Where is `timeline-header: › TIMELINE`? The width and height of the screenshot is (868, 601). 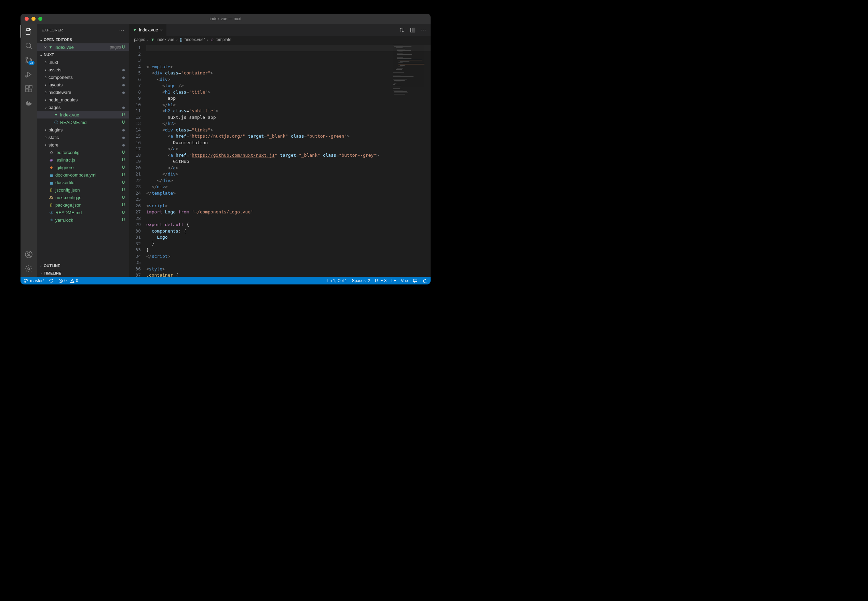
timeline-header: › TIMELINE is located at coordinates (83, 273).